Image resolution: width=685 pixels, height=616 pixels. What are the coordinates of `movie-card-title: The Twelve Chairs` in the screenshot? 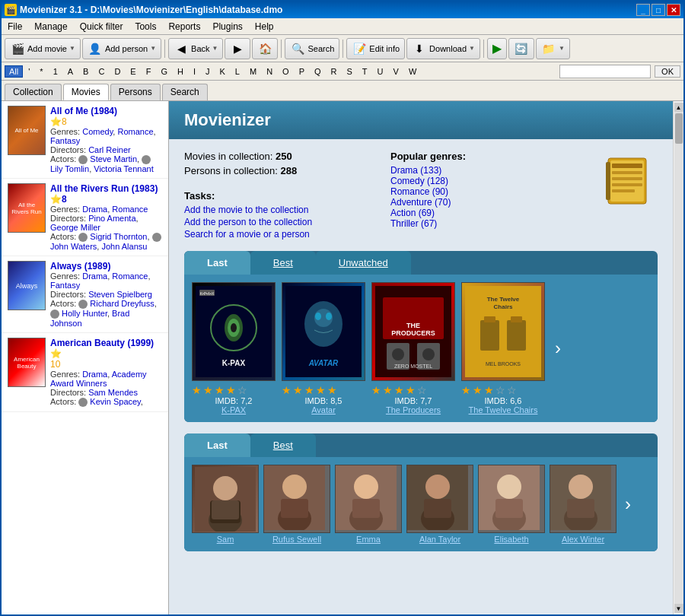 It's located at (503, 410).